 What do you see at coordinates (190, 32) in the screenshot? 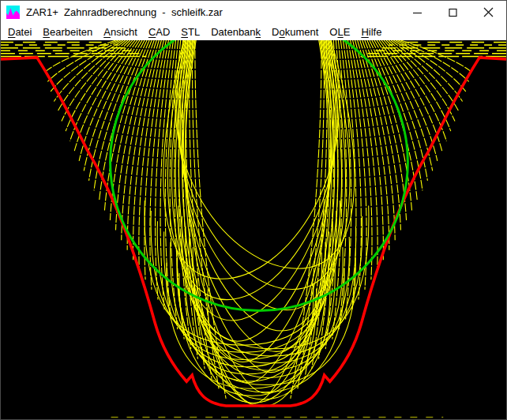
I see `menu-item-stl: STL` at bounding box center [190, 32].